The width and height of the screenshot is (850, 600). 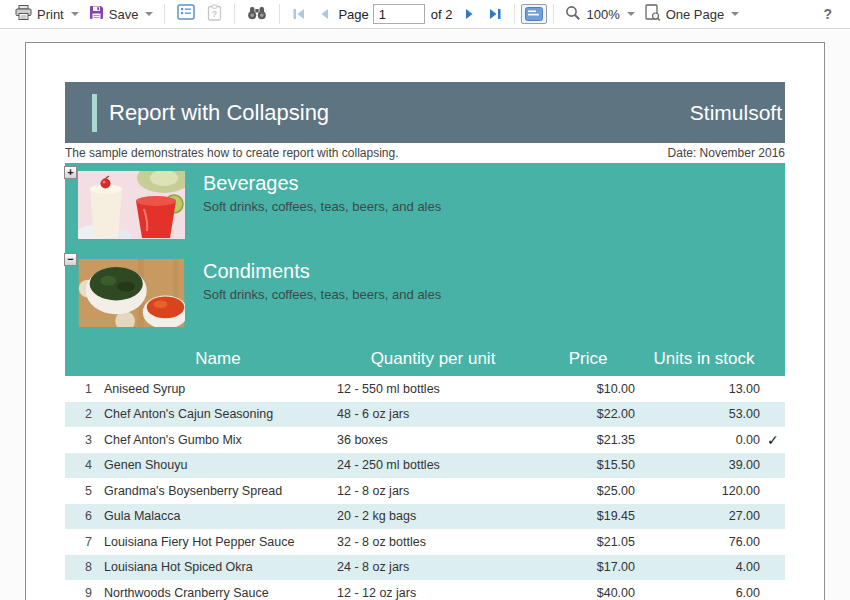 I want to click on column-header-name: Name, so click(x=218, y=359).